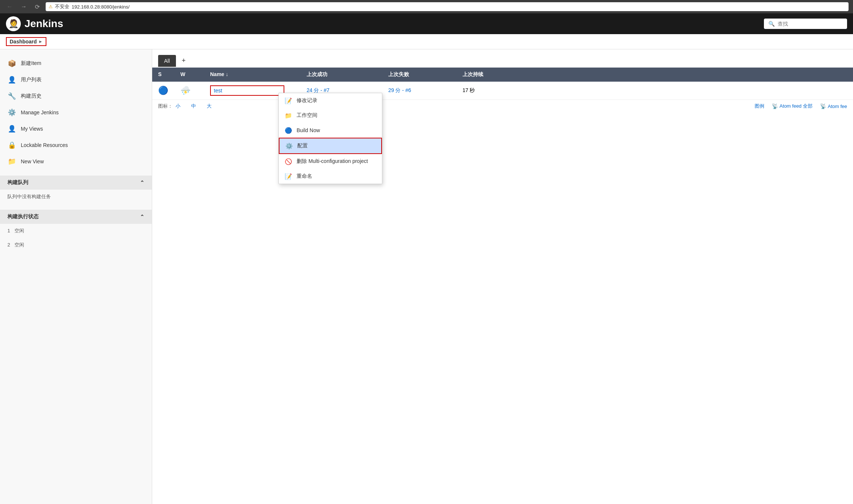 This screenshot has width=853, height=504. What do you see at coordinates (425, 75) in the screenshot?
I see `col-header-fail: 上次失败` at bounding box center [425, 75].